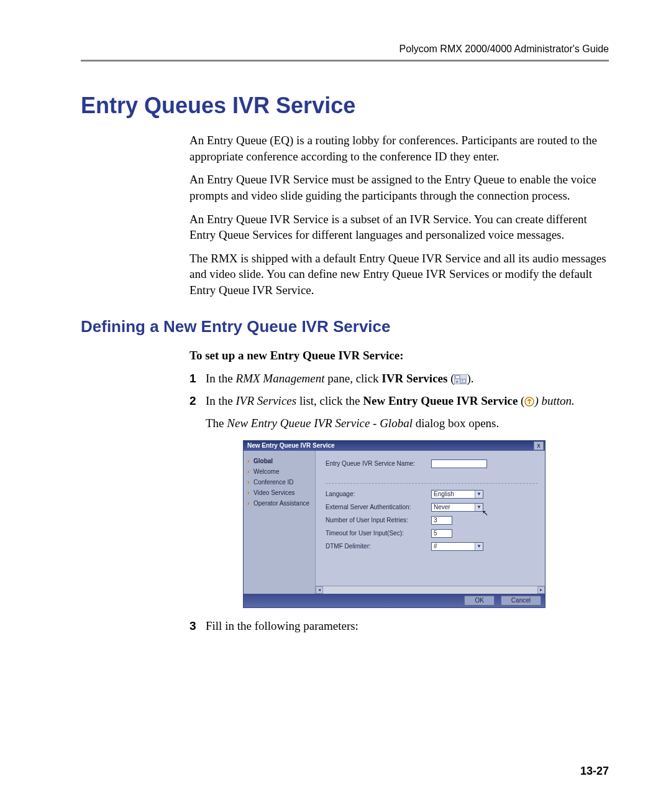 The image size is (671, 812). I want to click on step-1-body: In the RMX Management pane, click IVR Se…, so click(408, 380).